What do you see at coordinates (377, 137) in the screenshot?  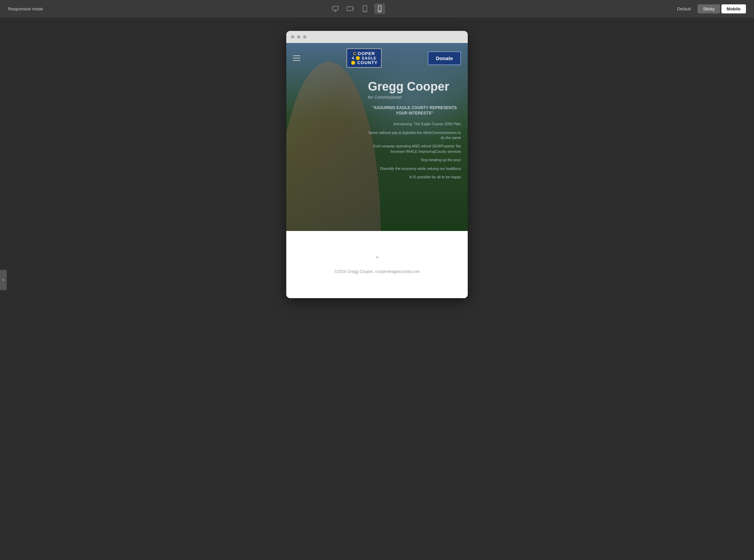 I see `hero-section: C OOPER 4 EAGLE COUNTY Dona` at bounding box center [377, 137].